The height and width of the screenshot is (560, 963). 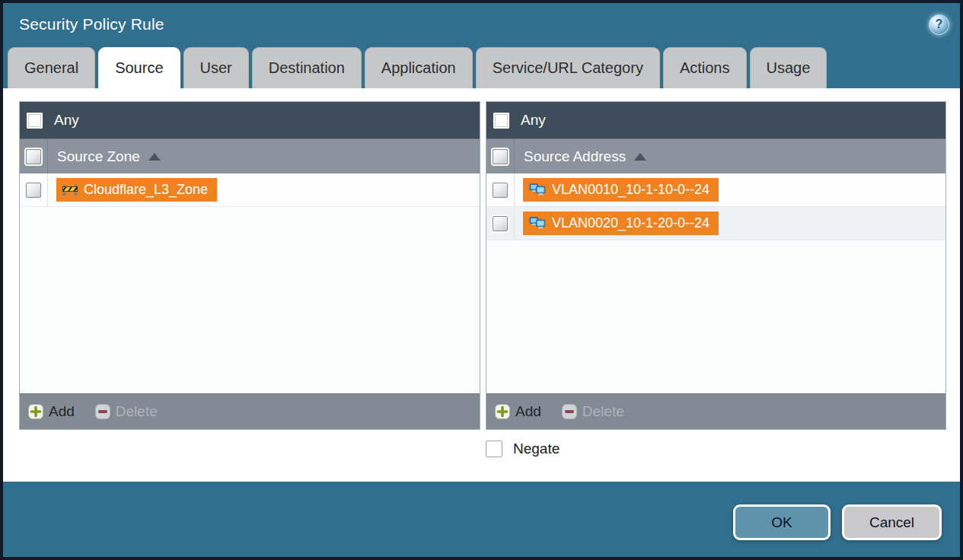 I want to click on negate-checkbox, so click(x=494, y=449).